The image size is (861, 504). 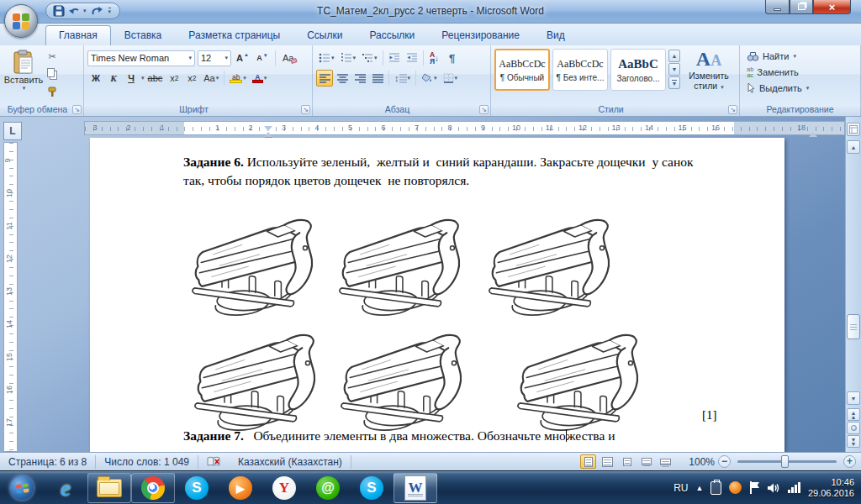 What do you see at coordinates (853, 398) in the screenshot?
I see `scroll-down-button: ▼` at bounding box center [853, 398].